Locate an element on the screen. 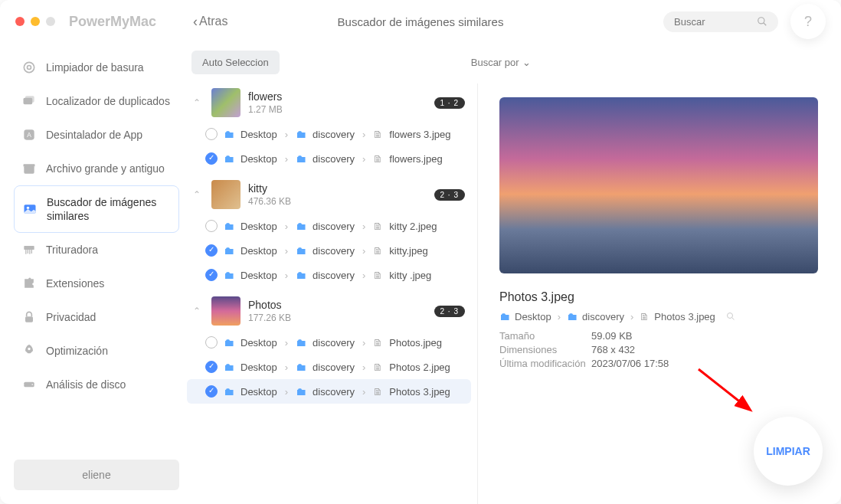  file-name: kitty .jpeg is located at coordinates (411, 276).